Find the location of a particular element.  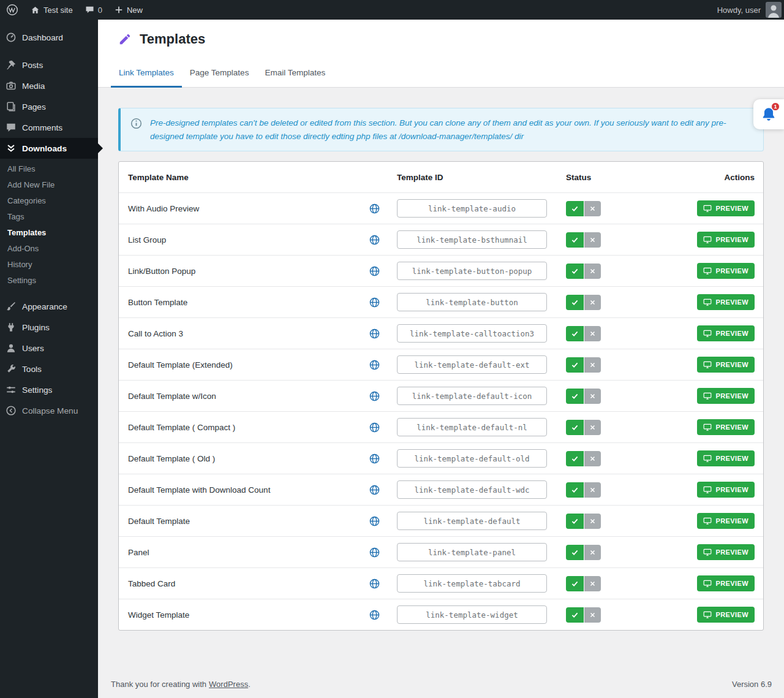

comments-bubble: 0 is located at coordinates (94, 10).